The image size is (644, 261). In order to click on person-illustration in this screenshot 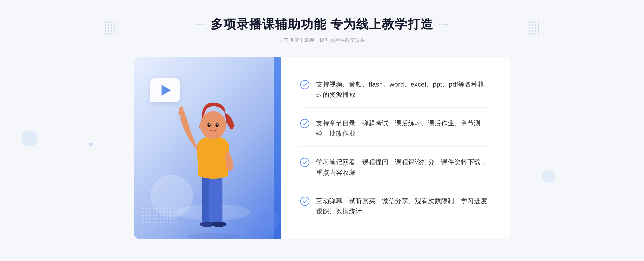, I will do `click(213, 161)`.